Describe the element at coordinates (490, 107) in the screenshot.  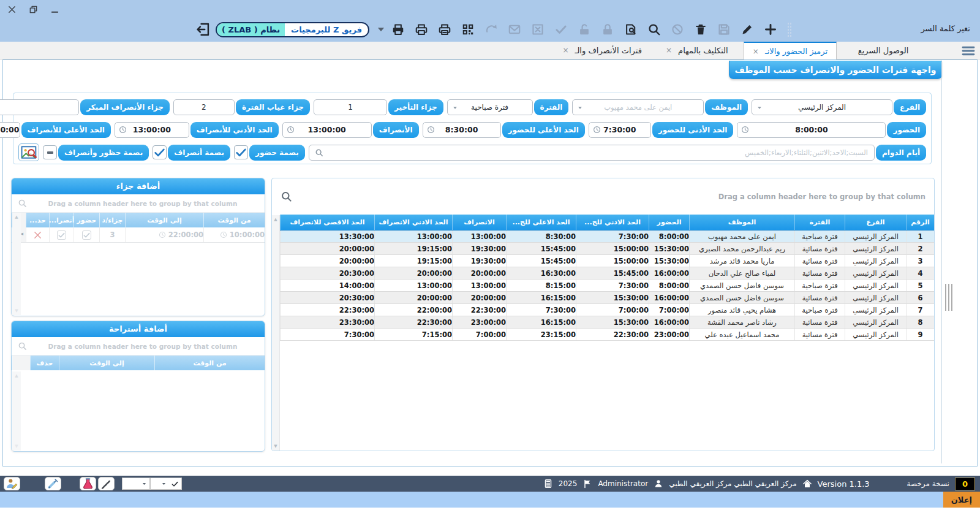
I see `period-select: فترة صباحية` at that location.